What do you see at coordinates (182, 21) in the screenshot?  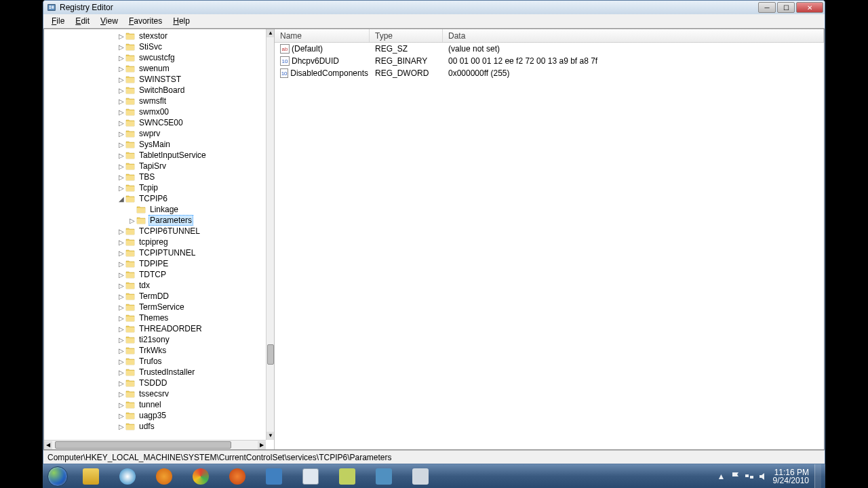 I see `menu-help: Help` at bounding box center [182, 21].